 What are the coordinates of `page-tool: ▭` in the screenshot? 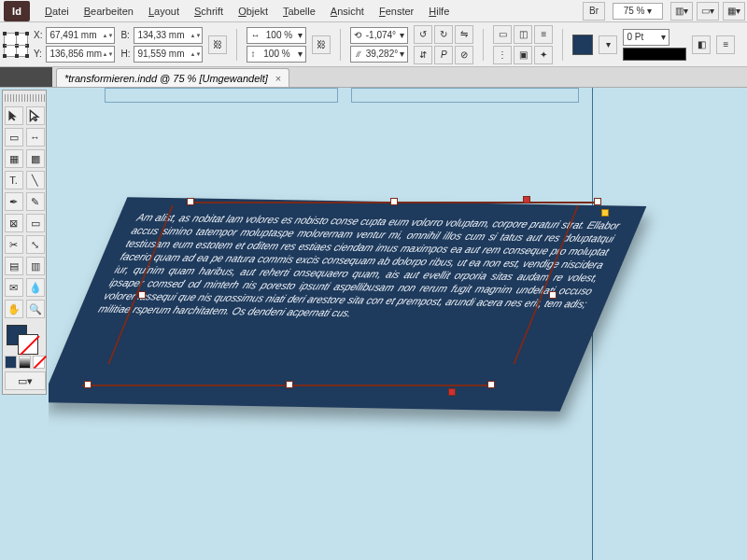 It's located at (14, 137).